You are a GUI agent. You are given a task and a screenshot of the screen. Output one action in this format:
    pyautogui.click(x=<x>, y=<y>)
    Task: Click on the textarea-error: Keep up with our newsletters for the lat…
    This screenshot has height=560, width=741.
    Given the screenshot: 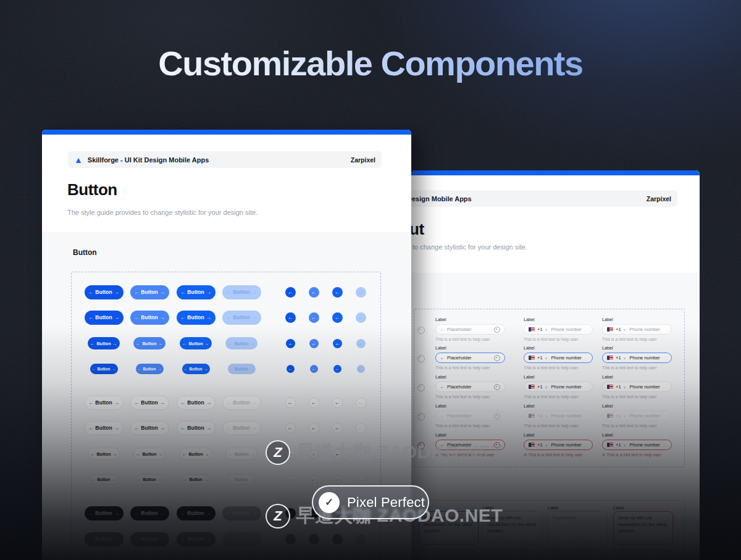 What is the action you would take?
    pyautogui.click(x=643, y=528)
    